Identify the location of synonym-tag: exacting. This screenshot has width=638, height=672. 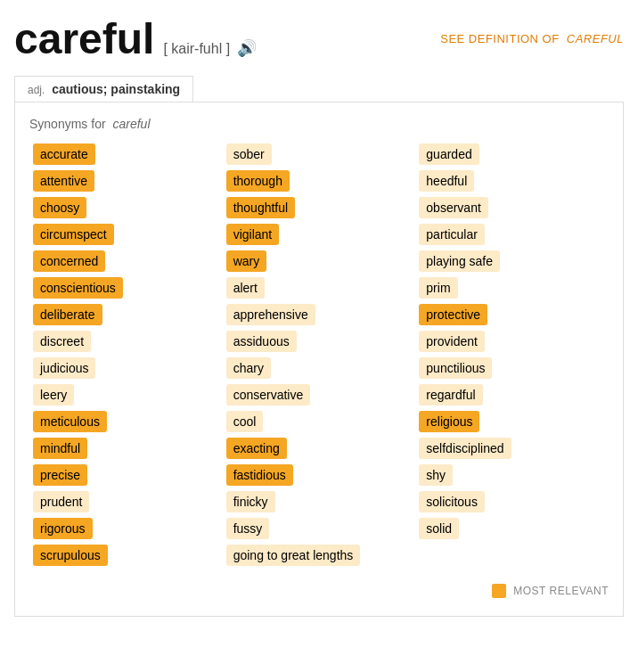
(257, 448).